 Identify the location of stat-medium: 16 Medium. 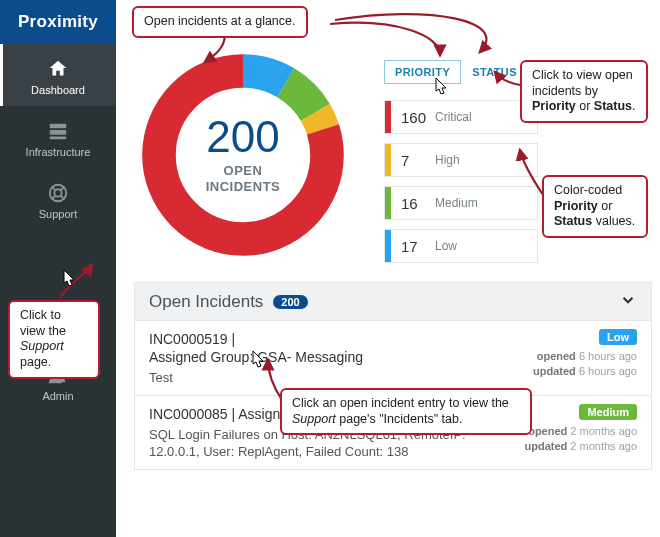
(461, 203).